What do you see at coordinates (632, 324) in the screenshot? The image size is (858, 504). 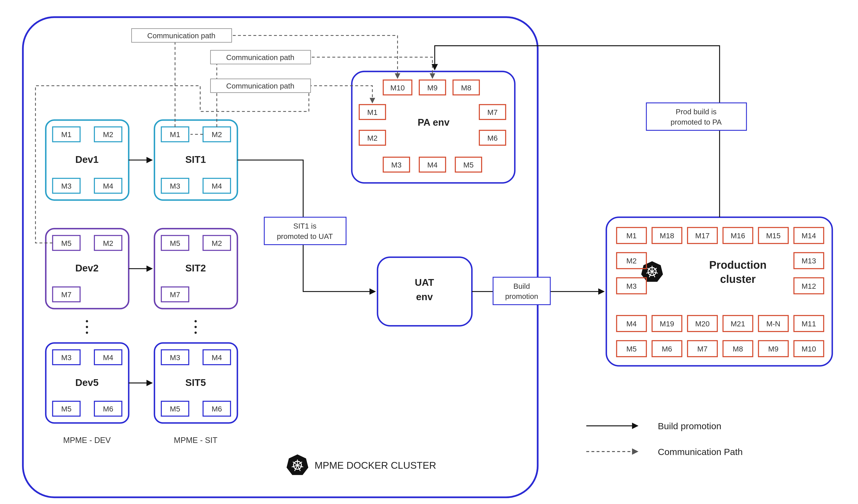 I see `prod-module-label: M4` at bounding box center [632, 324].